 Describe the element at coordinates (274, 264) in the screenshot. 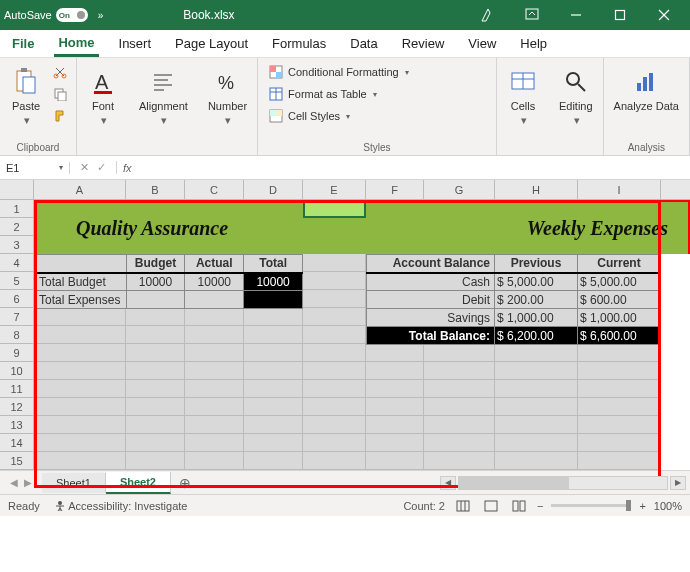

I see `left-hdr-total: Total` at that location.